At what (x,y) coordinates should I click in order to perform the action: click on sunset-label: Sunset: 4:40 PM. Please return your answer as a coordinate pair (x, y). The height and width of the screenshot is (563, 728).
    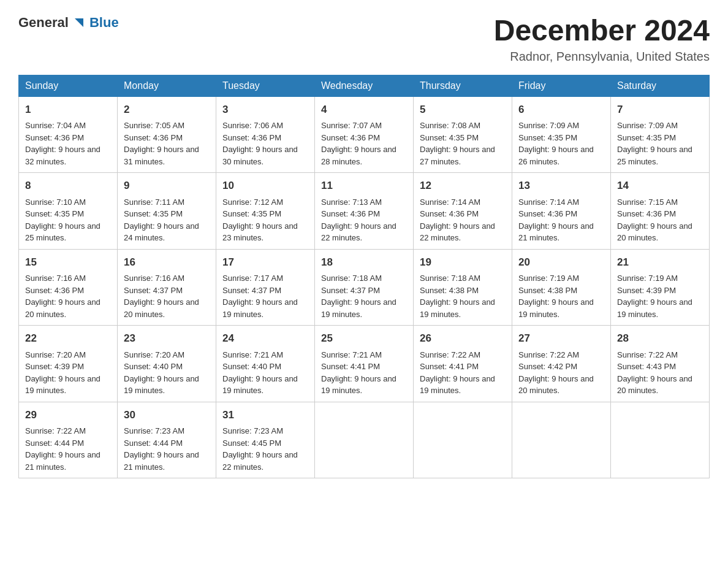
    Looking at the image, I should click on (153, 367).